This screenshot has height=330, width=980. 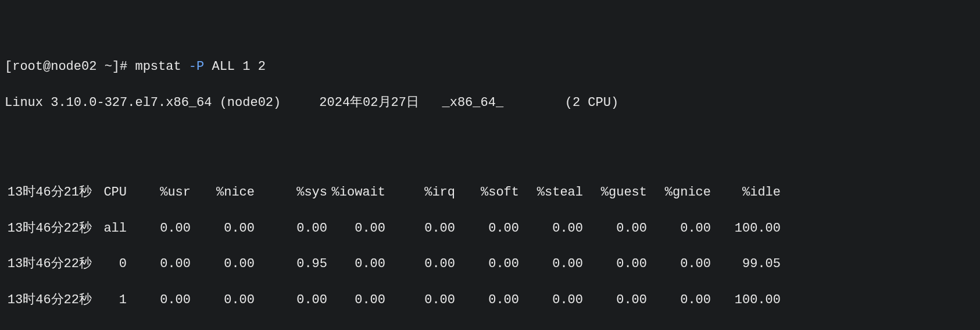 What do you see at coordinates (162, 66) in the screenshot?
I see `command-name: mpstat` at bounding box center [162, 66].